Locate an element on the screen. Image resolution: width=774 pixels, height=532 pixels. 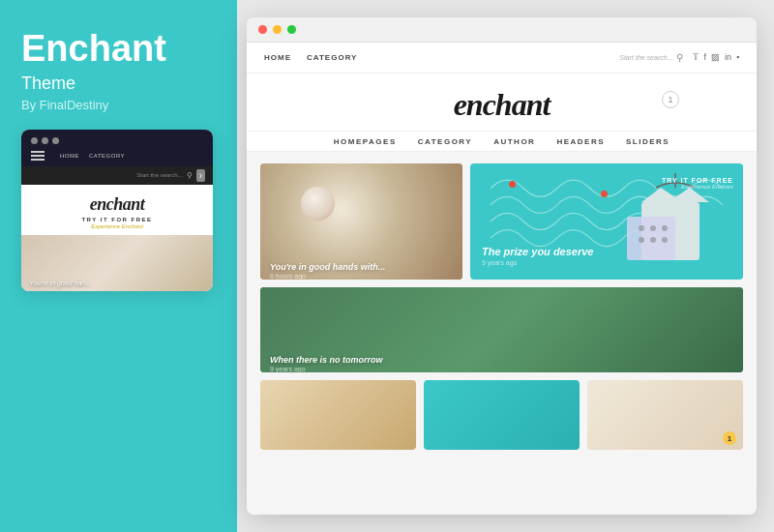
mini-hamburger-icon is located at coordinates (38, 156).